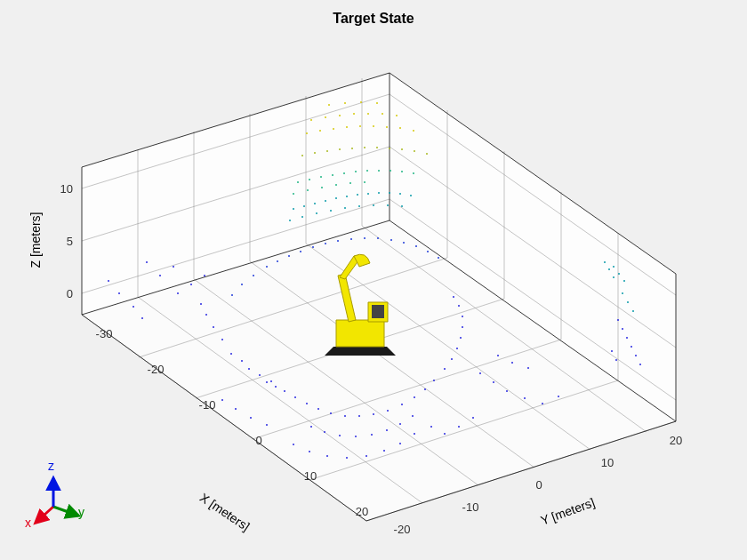 The width and height of the screenshot is (747, 560). What do you see at coordinates (69, 293) in the screenshot?
I see `svg-text: 0` at bounding box center [69, 293].